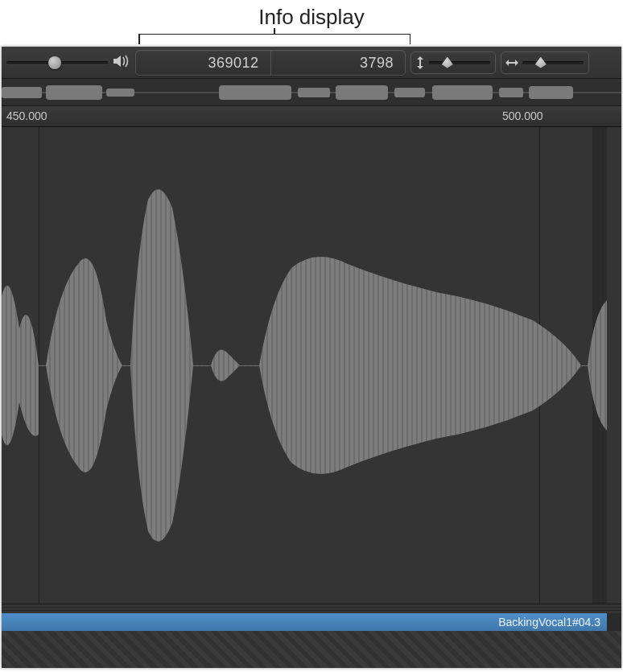 The height and width of the screenshot is (672, 623). I want to click on info-position: 369012, so click(204, 63).